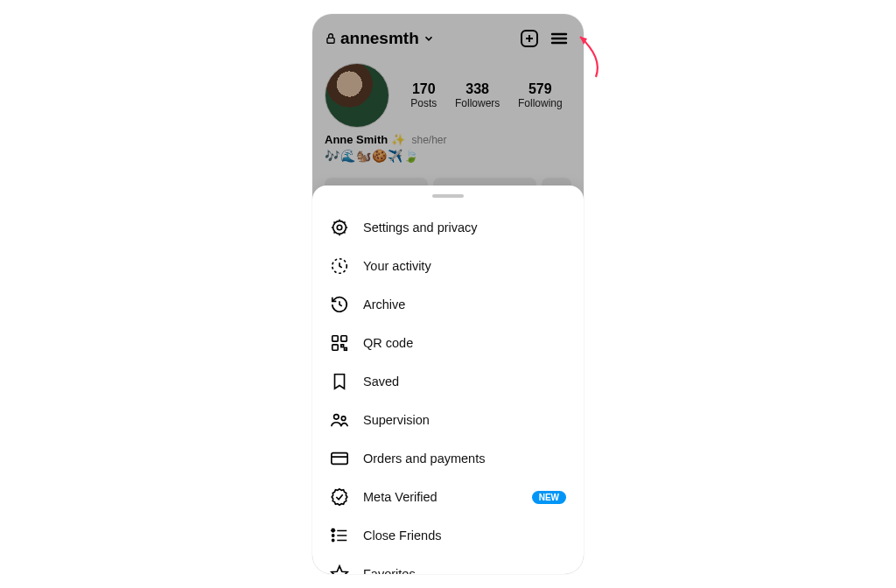 The width and height of the screenshot is (896, 588). Describe the element at coordinates (340, 343) in the screenshot. I see `qr-code-icon` at that location.